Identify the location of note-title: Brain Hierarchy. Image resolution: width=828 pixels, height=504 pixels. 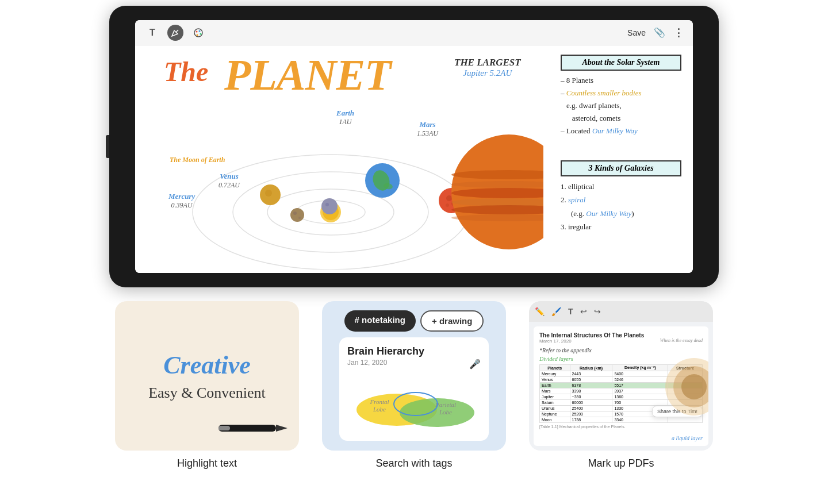
(414, 352).